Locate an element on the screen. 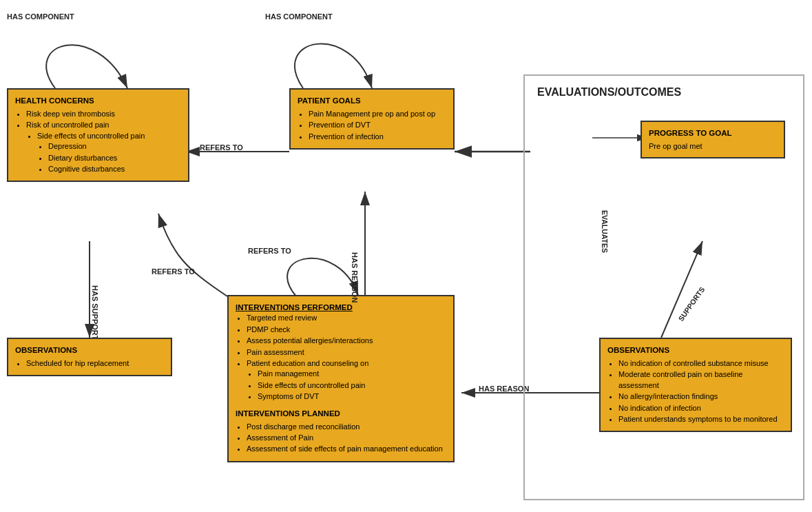 This screenshot has width=812, height=512. or-item-1: No indication of controlled substance mi… is located at coordinates (701, 364).